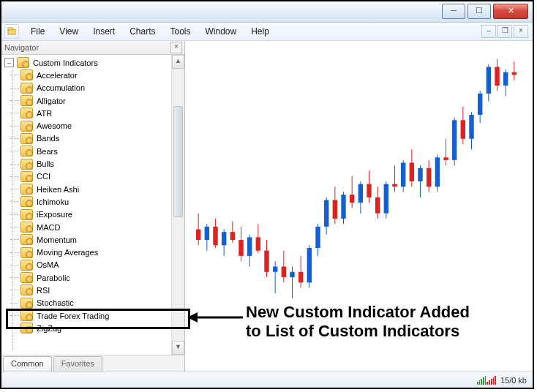 The height and width of the screenshot is (392, 537). Describe the element at coordinates (94, 101) in the screenshot. I see `tree-item: Alligator` at that location.